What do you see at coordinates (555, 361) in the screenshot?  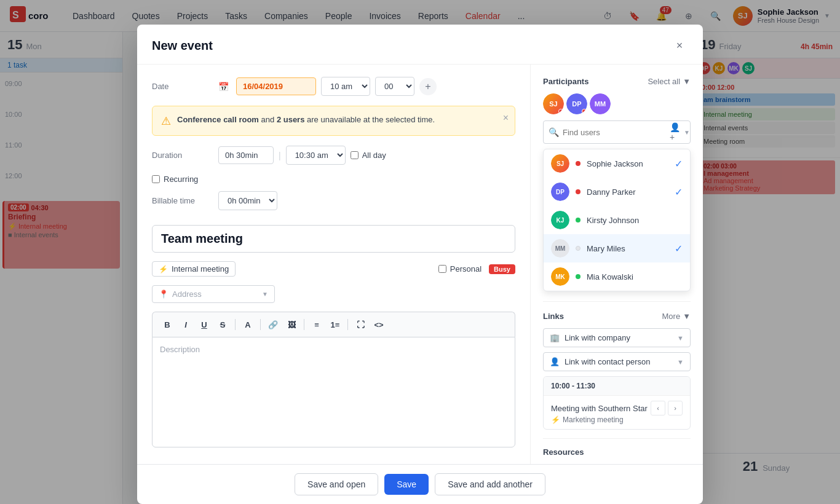 I see `person-icon: 👤` at bounding box center [555, 361].